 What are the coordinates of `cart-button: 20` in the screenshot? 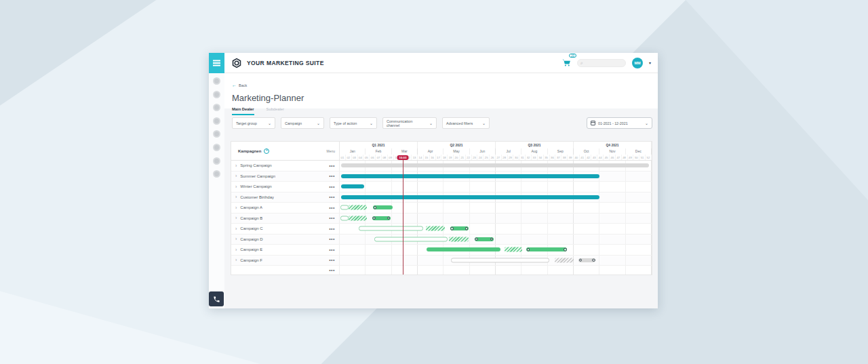 It's located at (567, 63).